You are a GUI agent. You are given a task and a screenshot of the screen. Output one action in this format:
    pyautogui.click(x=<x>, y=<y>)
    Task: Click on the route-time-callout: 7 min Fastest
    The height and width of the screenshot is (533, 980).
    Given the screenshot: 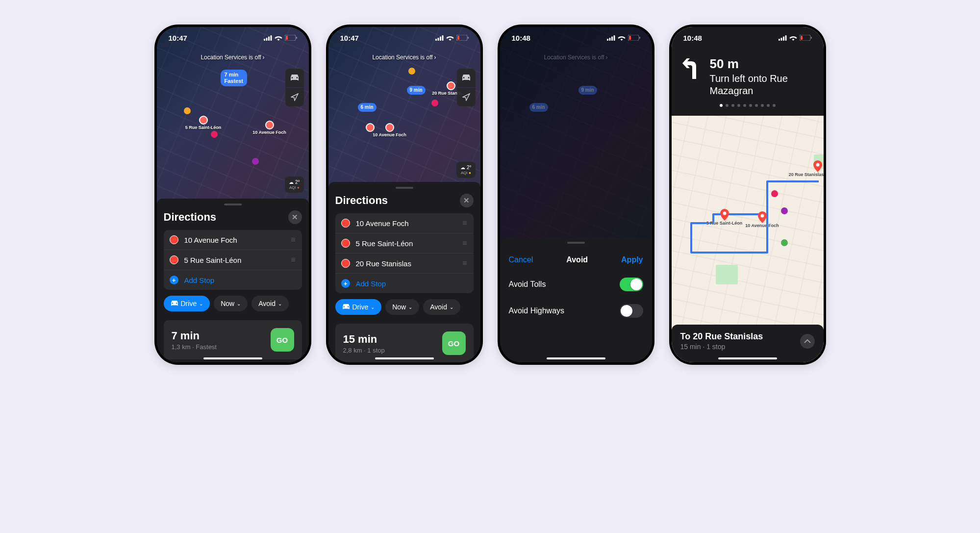 What is the action you would take?
    pyautogui.click(x=234, y=78)
    